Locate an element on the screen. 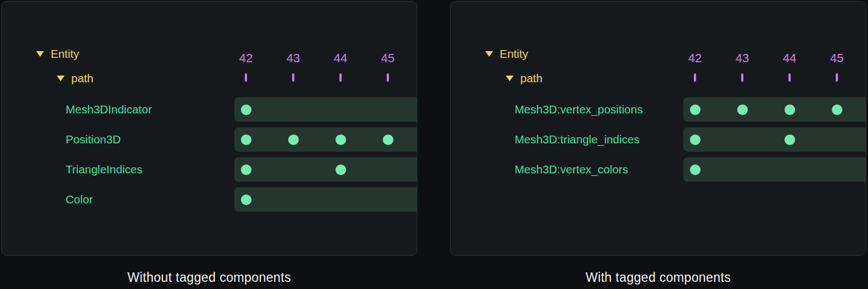  component-row-label: Mesh3D:vertex_colors is located at coordinates (571, 170).